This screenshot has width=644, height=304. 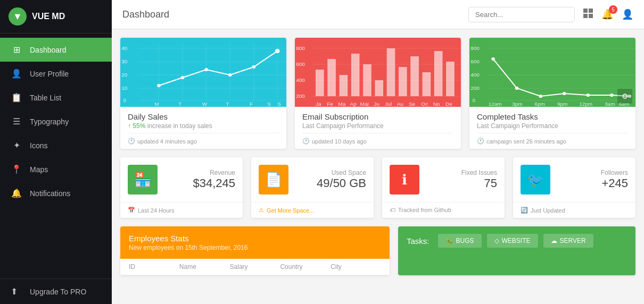 I want to click on revenue-label: Revenue, so click(x=200, y=173).